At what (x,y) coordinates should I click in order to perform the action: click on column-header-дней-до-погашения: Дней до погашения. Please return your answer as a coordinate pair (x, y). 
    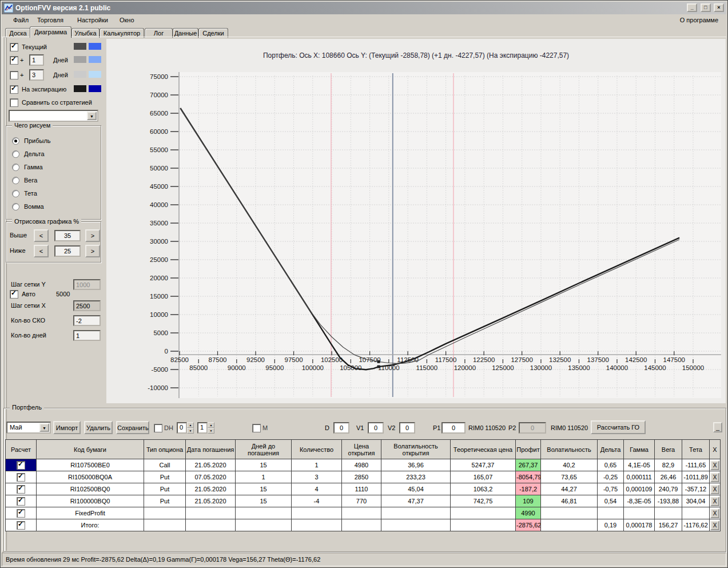
    Looking at the image, I should click on (264, 450).